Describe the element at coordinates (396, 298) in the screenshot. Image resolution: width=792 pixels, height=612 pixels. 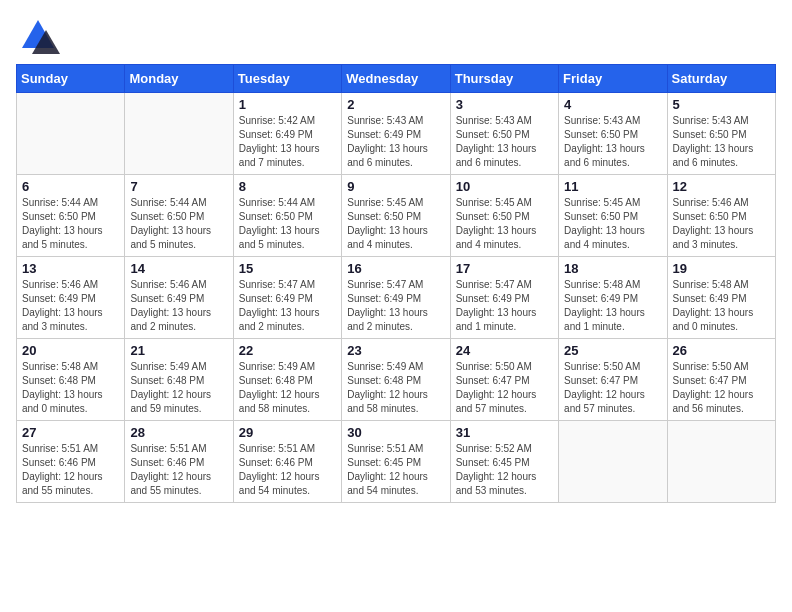
I see `calendar-week-row: 13Sunrise: 5:46 AM Sunset: 6:49 PM Dayli…` at that location.